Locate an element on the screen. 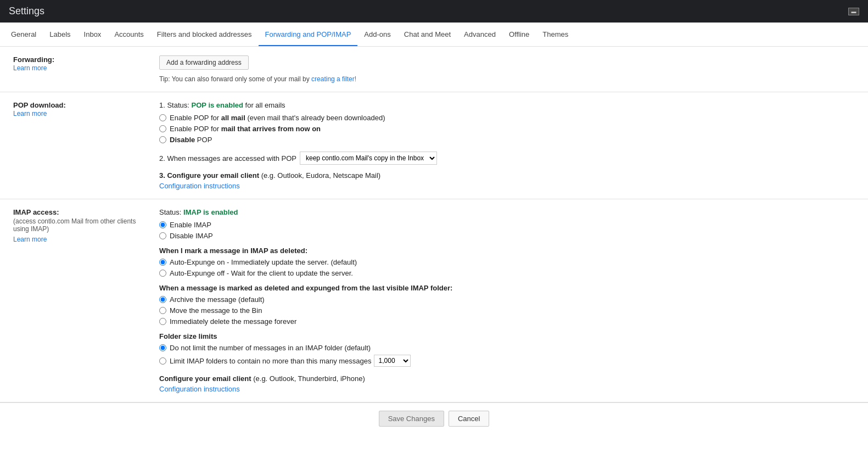 This screenshot has height=459, width=868. pop-radio-now: Enable POP for mail that arrives from no… is located at coordinates (509, 128).